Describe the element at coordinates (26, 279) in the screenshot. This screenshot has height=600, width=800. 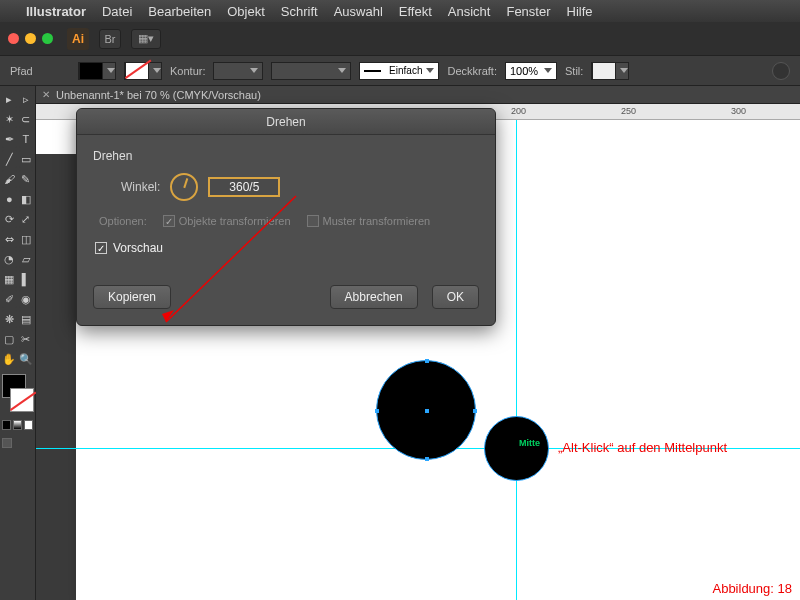
I see `gradient-tool: ▌` at that location.